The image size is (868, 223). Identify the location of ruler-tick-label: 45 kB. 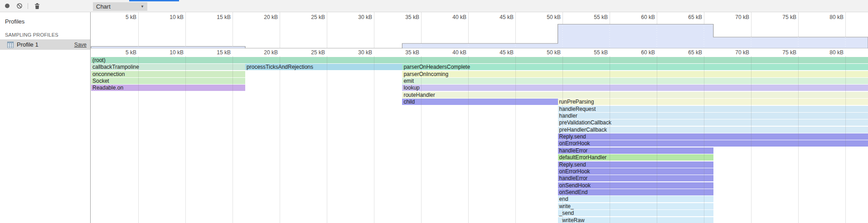
(500, 52).